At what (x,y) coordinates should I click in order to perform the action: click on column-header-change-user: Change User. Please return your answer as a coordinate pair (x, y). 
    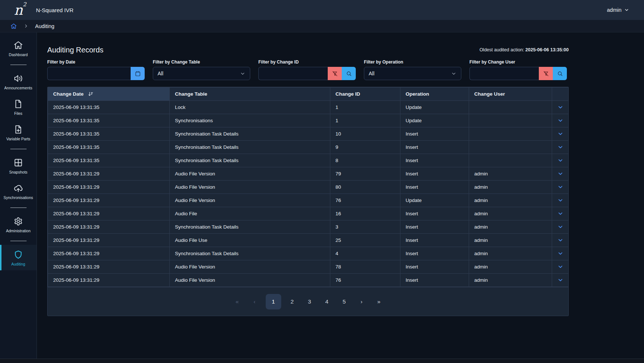
    Looking at the image, I should click on (511, 94).